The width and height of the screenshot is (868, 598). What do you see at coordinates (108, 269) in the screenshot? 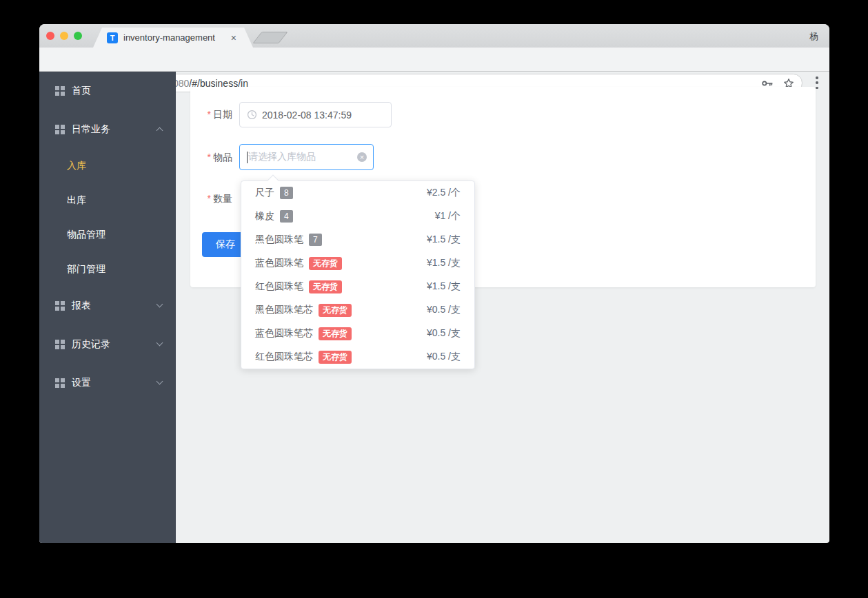
I see `sidebar-item-department-management: 部门管理` at bounding box center [108, 269].